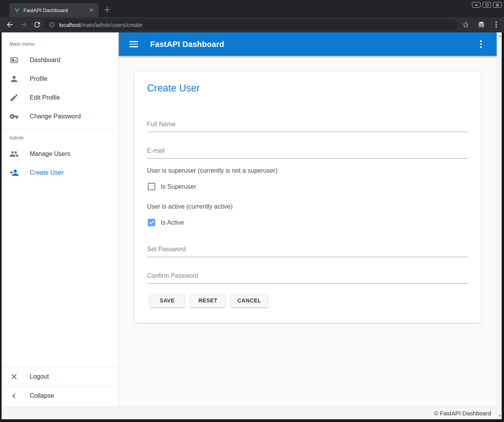 The image size is (504, 422). Describe the element at coordinates (14, 79) in the screenshot. I see `person-icon` at that location.